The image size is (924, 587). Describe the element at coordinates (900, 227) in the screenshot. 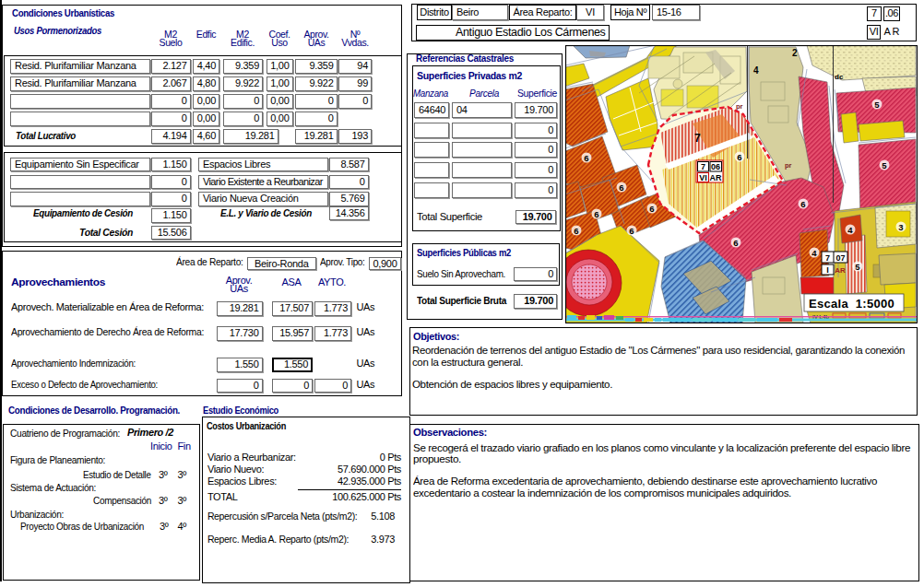

I see `svg-text: 3` at that location.